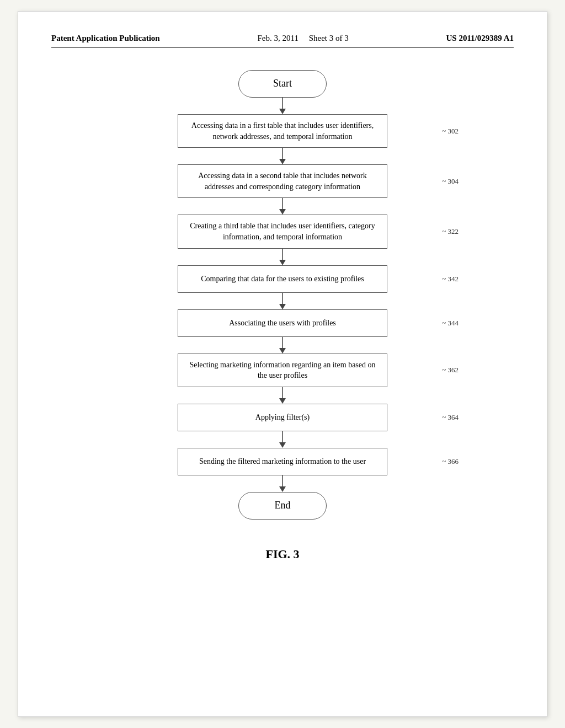 The height and width of the screenshot is (728, 565). Describe the element at coordinates (450, 131) in the screenshot. I see `ref-302: ~ 302` at that location.